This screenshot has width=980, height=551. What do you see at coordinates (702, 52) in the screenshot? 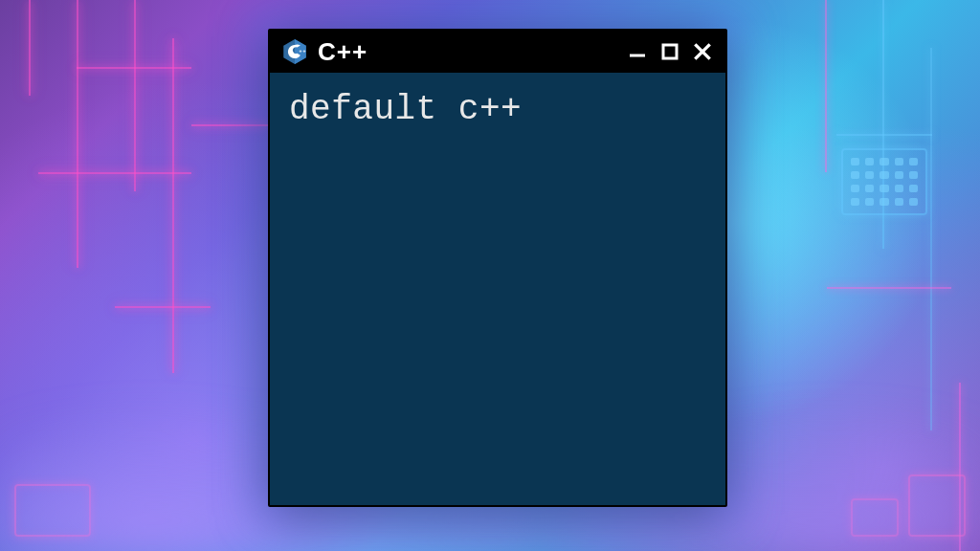
I see `close-button` at bounding box center [702, 52].